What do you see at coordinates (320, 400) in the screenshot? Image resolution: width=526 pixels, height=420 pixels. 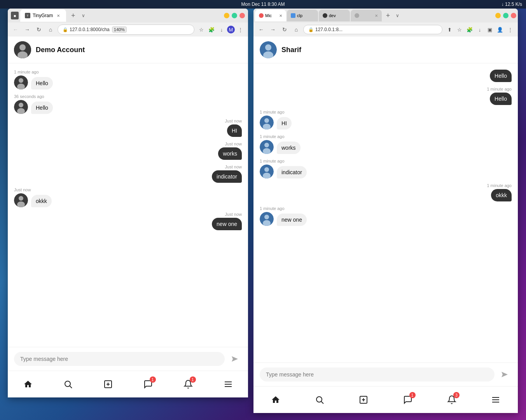 I see `nav-search-right` at bounding box center [320, 400].